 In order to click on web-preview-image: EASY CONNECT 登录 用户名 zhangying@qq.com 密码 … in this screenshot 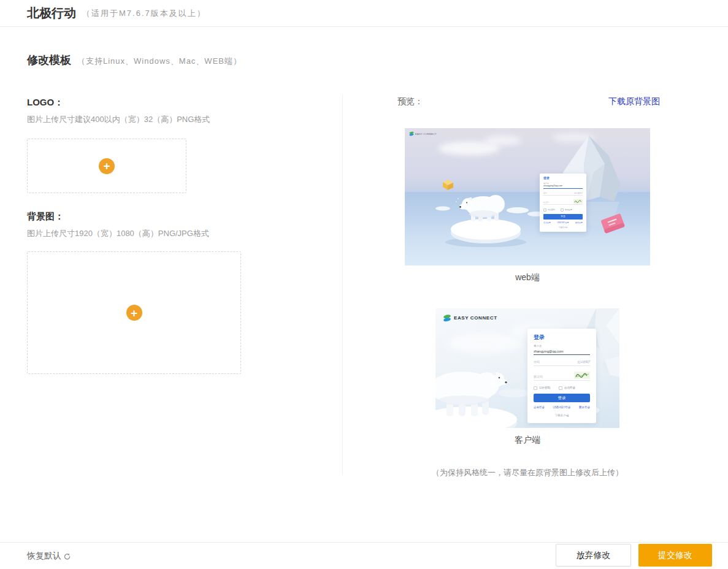, I will do `click(527, 197)`.